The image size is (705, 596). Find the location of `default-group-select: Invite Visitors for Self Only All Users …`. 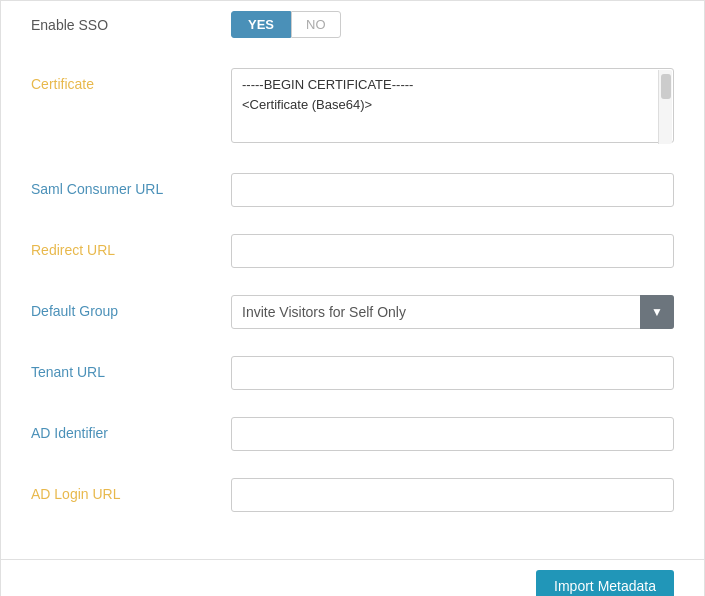

default-group-select: Invite Visitors for Self Only All Users … is located at coordinates (452, 312).